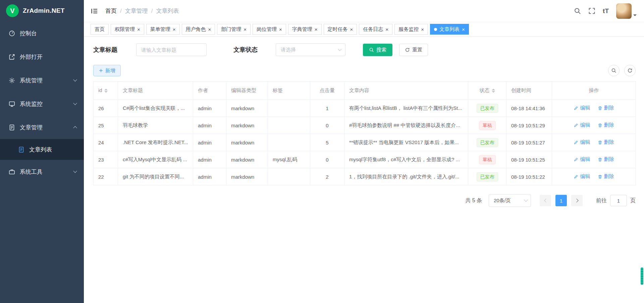 This screenshot has height=303, width=644. I want to click on topbar-actions: tT, so click(605, 11).